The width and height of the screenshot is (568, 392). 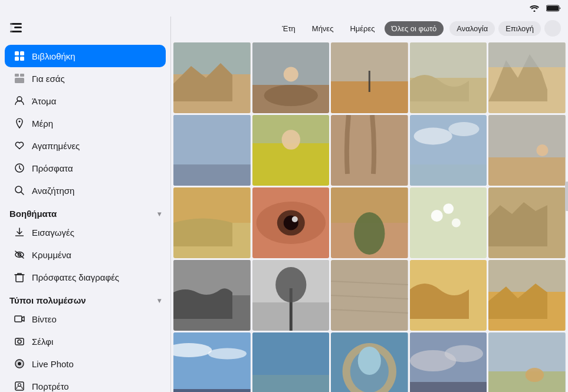 I want to click on home-indicator, so click(x=566, y=196).